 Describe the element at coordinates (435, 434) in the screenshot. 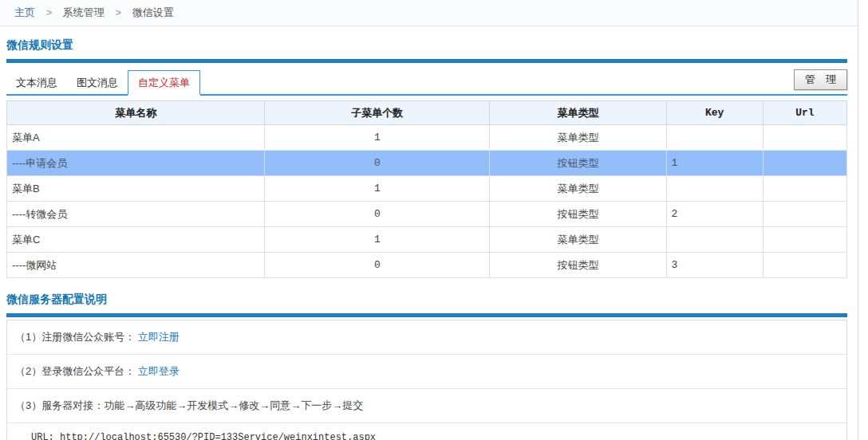

I see `server-url-line: URL: http://localhost:65530/?PID=133Serv…` at that location.